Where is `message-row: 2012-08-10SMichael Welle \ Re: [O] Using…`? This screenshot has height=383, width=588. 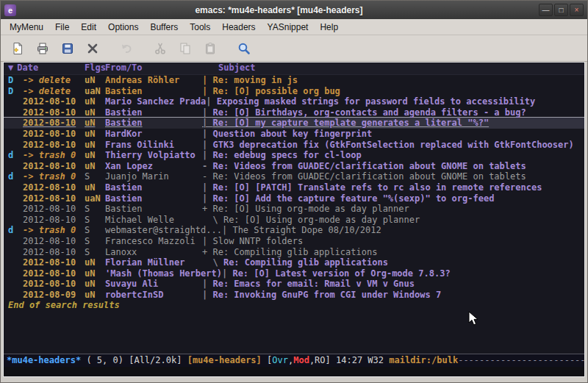 message-row: 2012-08-10SMichael Welle \ Re: [O] Using… is located at coordinates (294, 221).